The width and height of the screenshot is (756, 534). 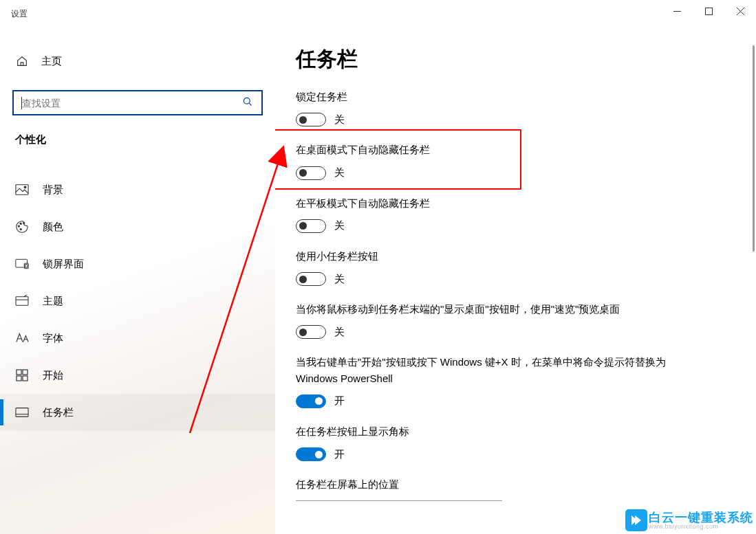 What do you see at coordinates (512, 320) in the screenshot?
I see `setting-peek-preview: 当你将鼠标移动到任务栏末端的"显示桌面"按钮时，使用"速览"预览桌面 关` at bounding box center [512, 320].